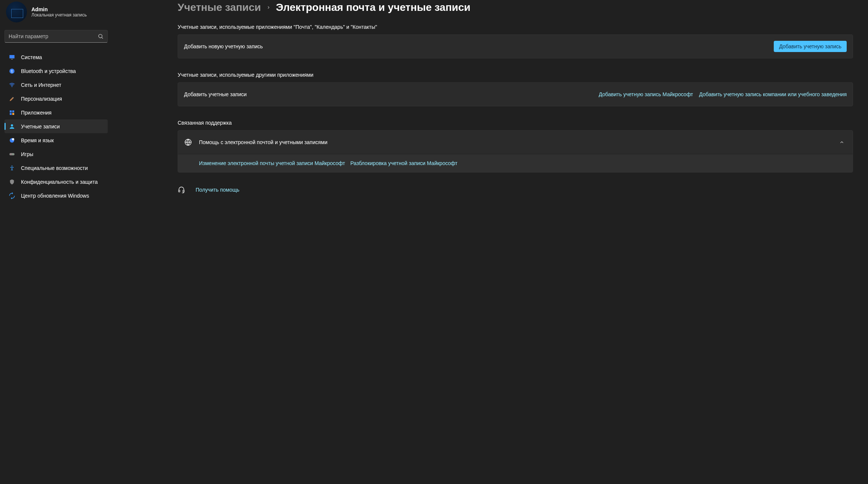 Image resolution: width=868 pixels, height=484 pixels. What do you see at coordinates (56, 71) in the screenshot?
I see `nav-bluetooth: Bluetooth и устройства` at bounding box center [56, 71].